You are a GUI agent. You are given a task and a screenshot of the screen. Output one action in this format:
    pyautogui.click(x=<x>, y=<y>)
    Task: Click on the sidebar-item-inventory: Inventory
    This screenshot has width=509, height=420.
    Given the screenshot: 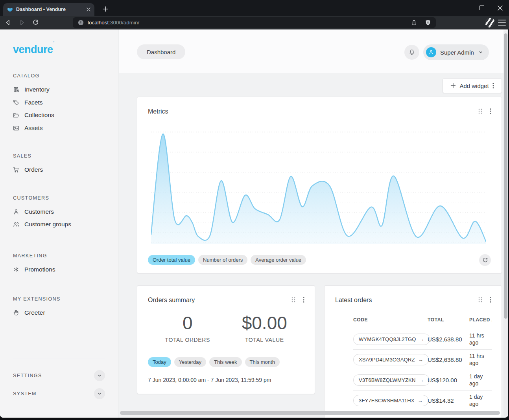 What is the action you would take?
    pyautogui.click(x=59, y=90)
    